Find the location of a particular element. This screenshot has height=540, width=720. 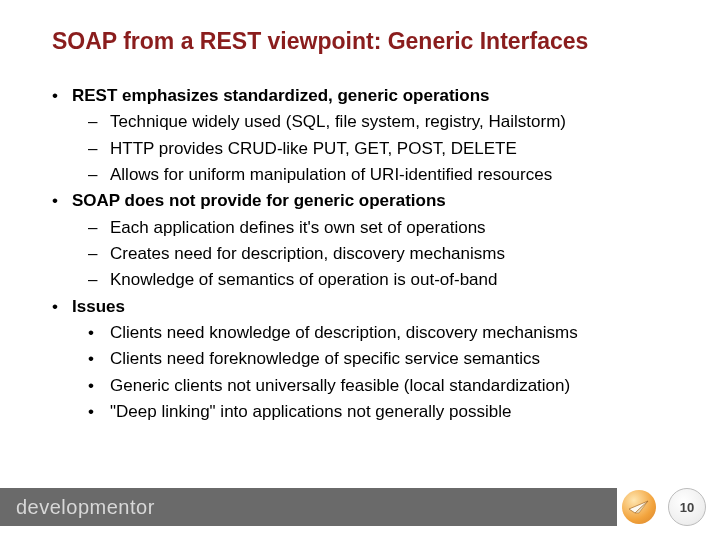

bullet-text: SOAP does not provide for generic operat… is located at coordinates (259, 200).